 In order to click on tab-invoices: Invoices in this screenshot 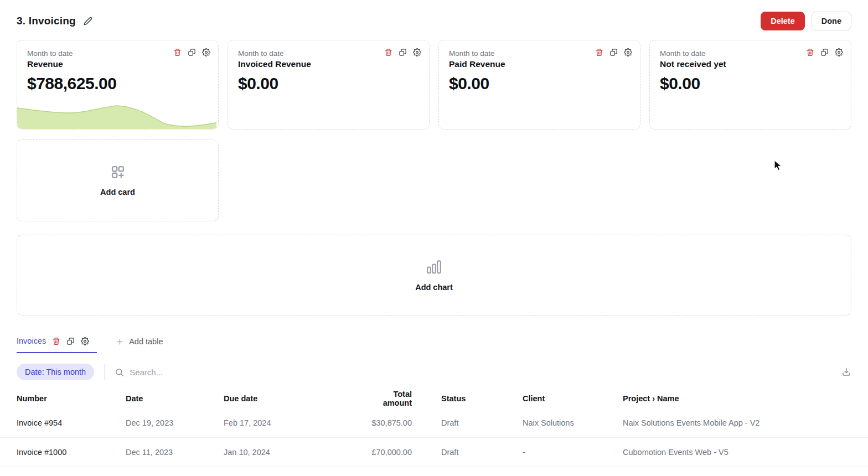, I will do `click(56, 345)`.